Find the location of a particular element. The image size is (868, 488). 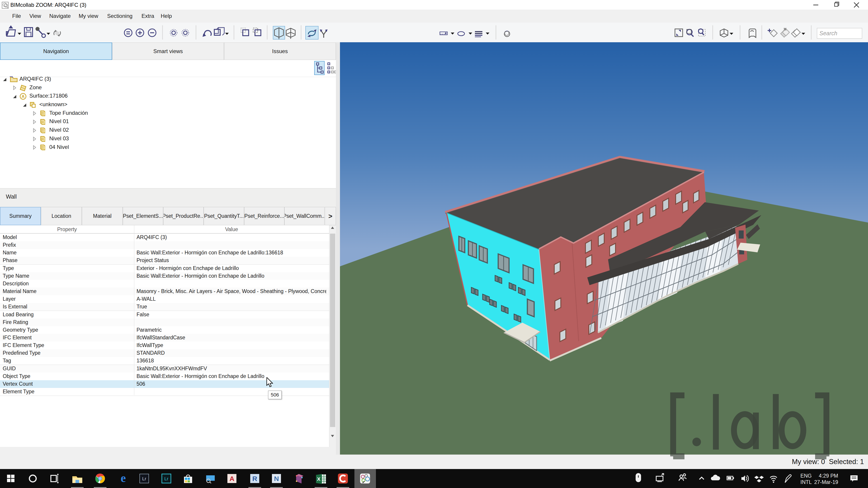

svg-text: INTL is located at coordinates (806, 482).